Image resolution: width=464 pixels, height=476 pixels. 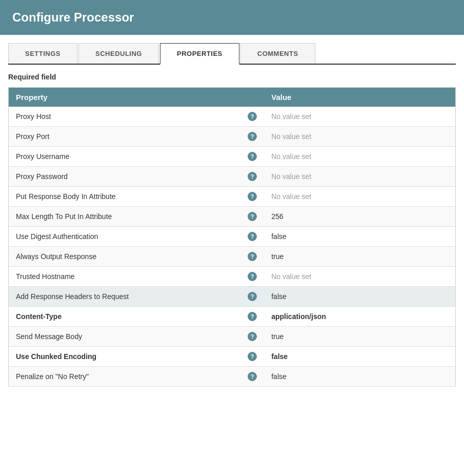 I want to click on table-row: Penalize on "No Retry"?false, so click(x=232, y=376).